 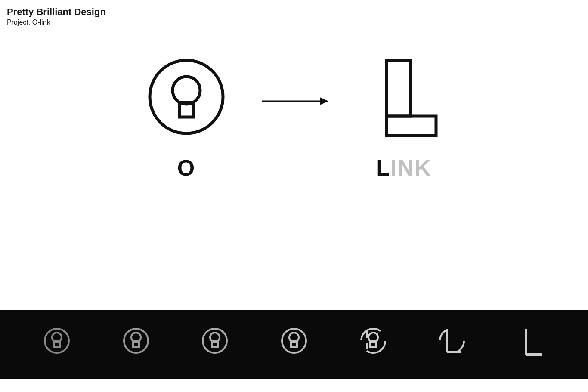 I want to click on header-subtitle: Project. O-link, so click(x=56, y=22).